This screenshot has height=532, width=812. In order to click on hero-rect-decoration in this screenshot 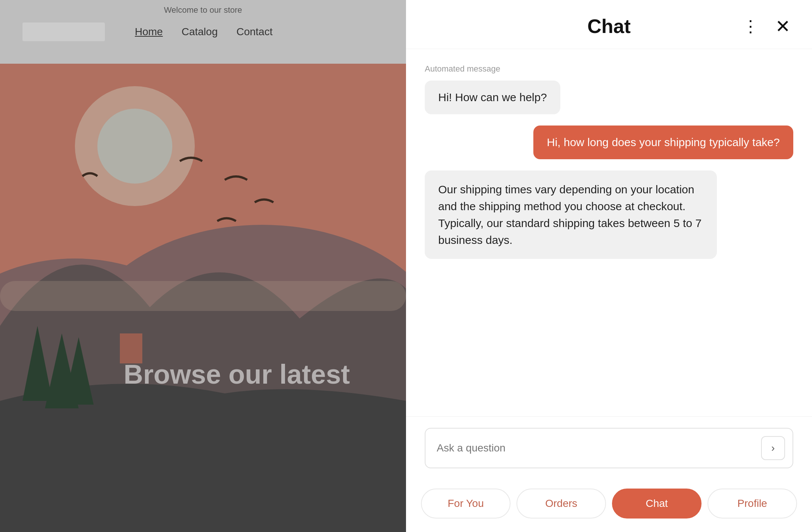, I will do `click(131, 348)`.